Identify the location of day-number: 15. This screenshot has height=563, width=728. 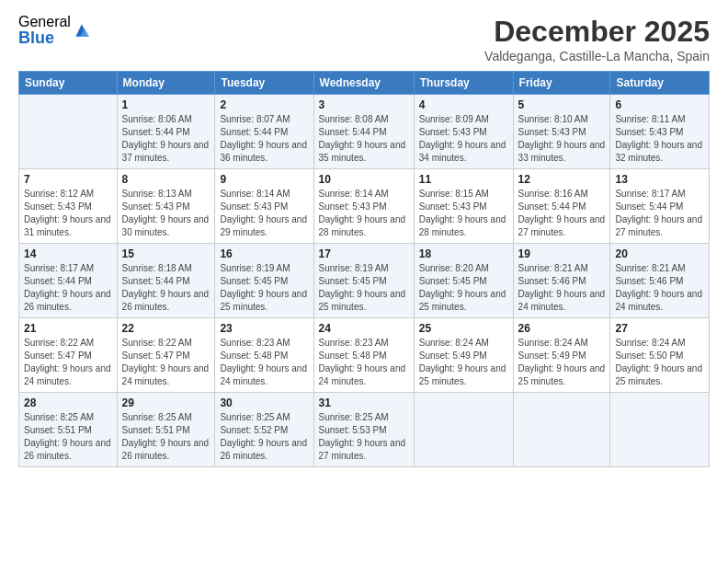
(166, 254).